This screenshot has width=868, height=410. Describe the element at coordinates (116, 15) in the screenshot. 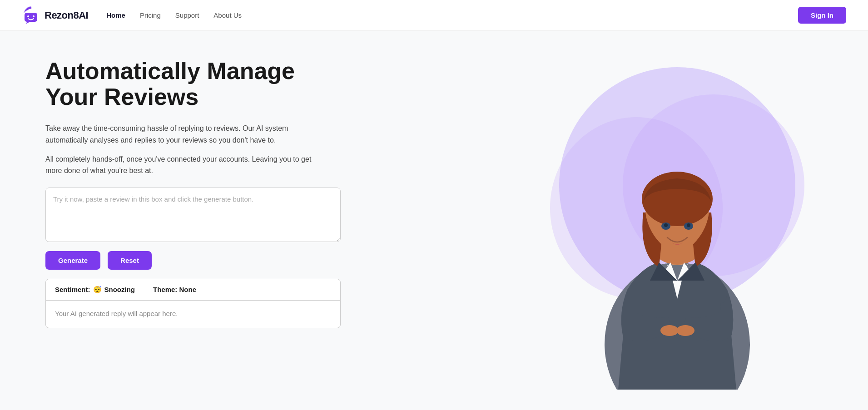

I see `nav-link-home: Home` at that location.